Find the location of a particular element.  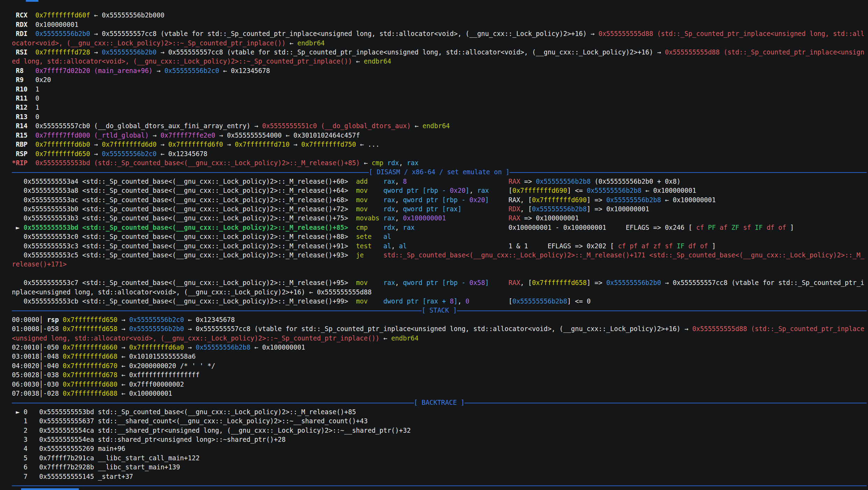

backtrace-frame-0: ► 0 0x5555555553bd std::_Sp_counted_base… is located at coordinates (439, 412).